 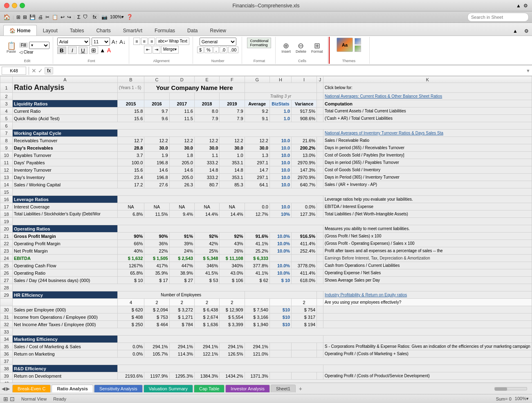 I want to click on row-9: 9 Day's Receivables 28.8 30.0 30.0 30.0 …, so click(x=266, y=148).